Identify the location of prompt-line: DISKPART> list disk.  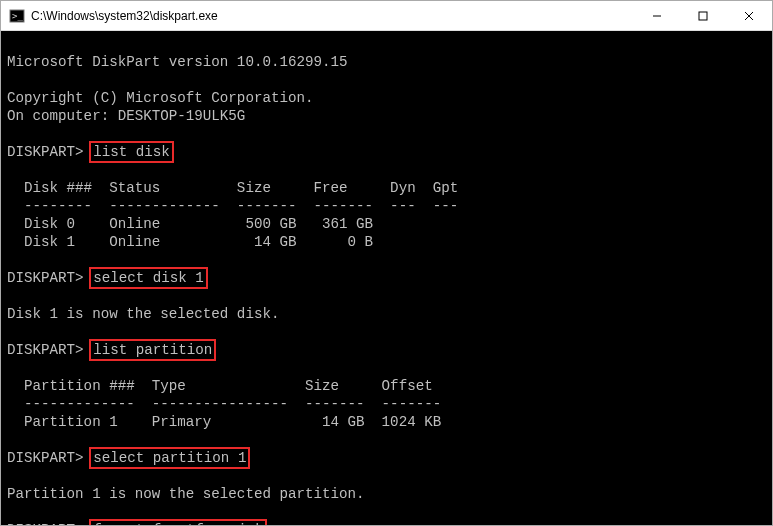
(89, 152).